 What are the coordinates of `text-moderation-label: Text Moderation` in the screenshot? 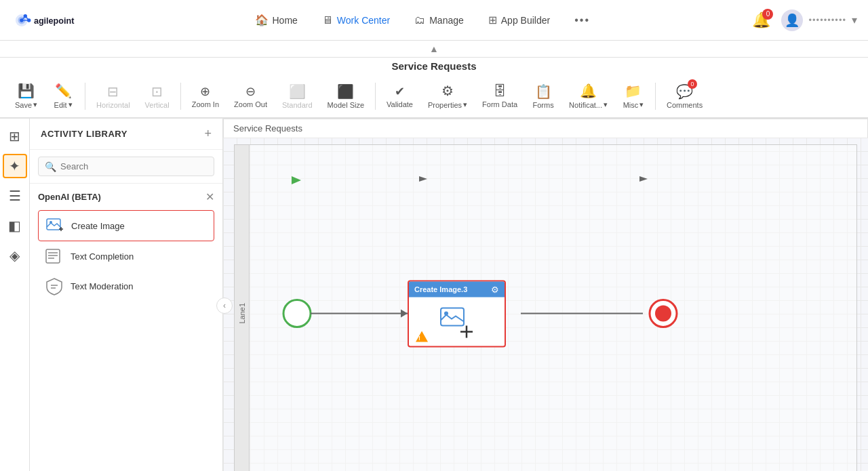 It's located at (102, 286).